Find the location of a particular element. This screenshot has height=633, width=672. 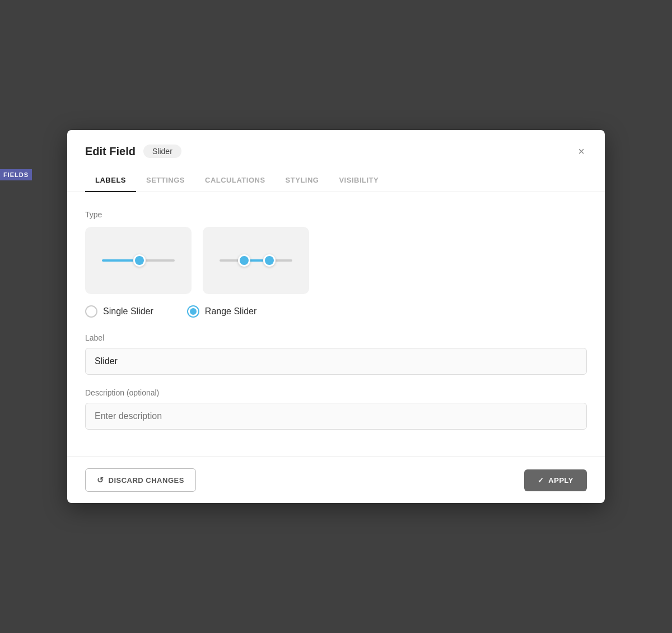

range-slider-card is located at coordinates (256, 260).